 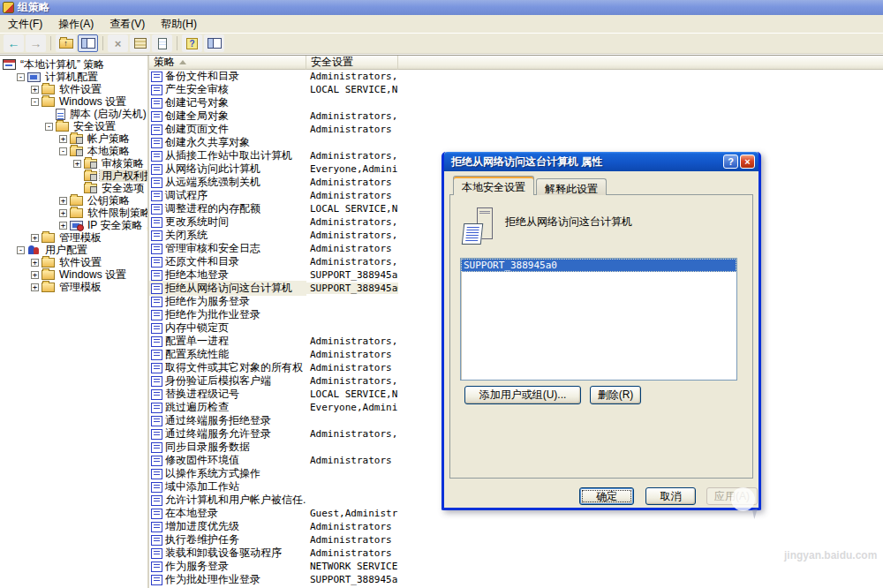 What do you see at coordinates (352, 63) in the screenshot?
I see `column-header-security-setting: 安全设置` at bounding box center [352, 63].